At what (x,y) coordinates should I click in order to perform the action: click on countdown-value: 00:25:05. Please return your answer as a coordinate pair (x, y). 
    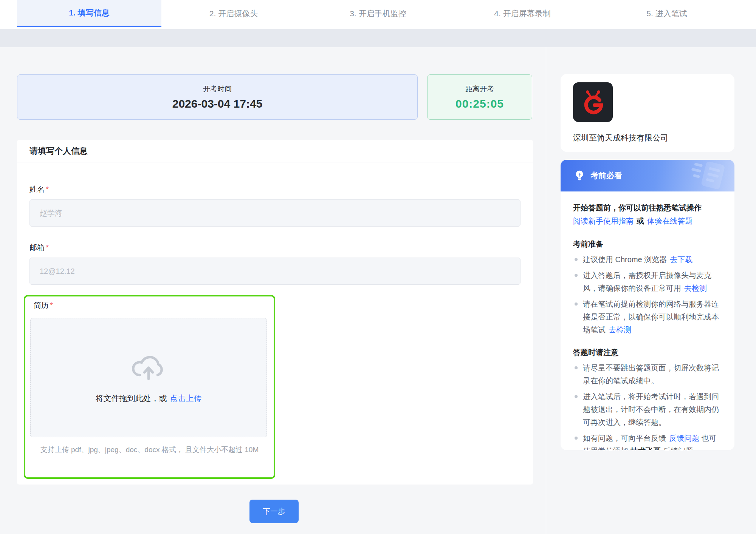
    Looking at the image, I should click on (480, 104).